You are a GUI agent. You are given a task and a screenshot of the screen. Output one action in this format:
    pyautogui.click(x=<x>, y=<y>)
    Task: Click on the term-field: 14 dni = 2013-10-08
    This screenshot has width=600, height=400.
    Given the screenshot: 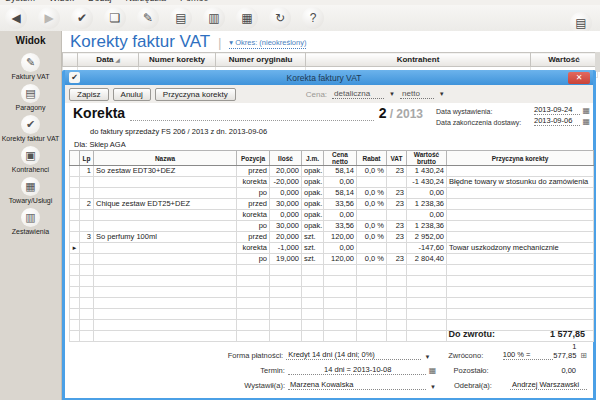 What is the action you would take?
    pyautogui.click(x=357, y=370)
    